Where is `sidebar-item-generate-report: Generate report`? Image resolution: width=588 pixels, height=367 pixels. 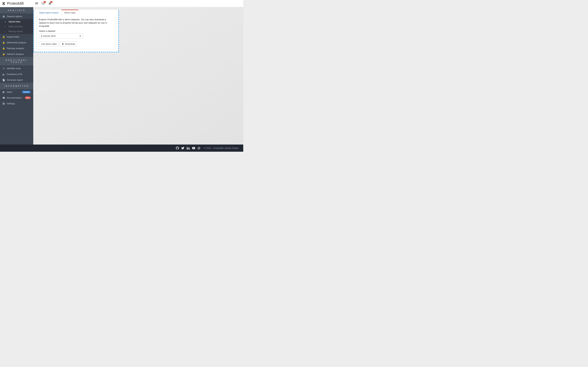
sidebar-item-generate-report: Generate report is located at coordinates (17, 80).